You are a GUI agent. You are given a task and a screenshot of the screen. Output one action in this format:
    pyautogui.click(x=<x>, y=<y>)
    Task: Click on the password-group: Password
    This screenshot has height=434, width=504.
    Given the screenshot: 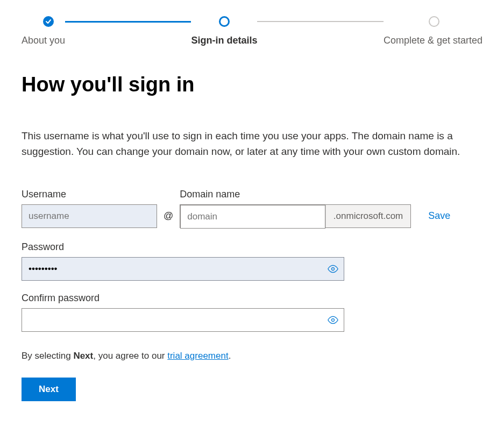 What is the action you would take?
    pyautogui.click(x=252, y=261)
    